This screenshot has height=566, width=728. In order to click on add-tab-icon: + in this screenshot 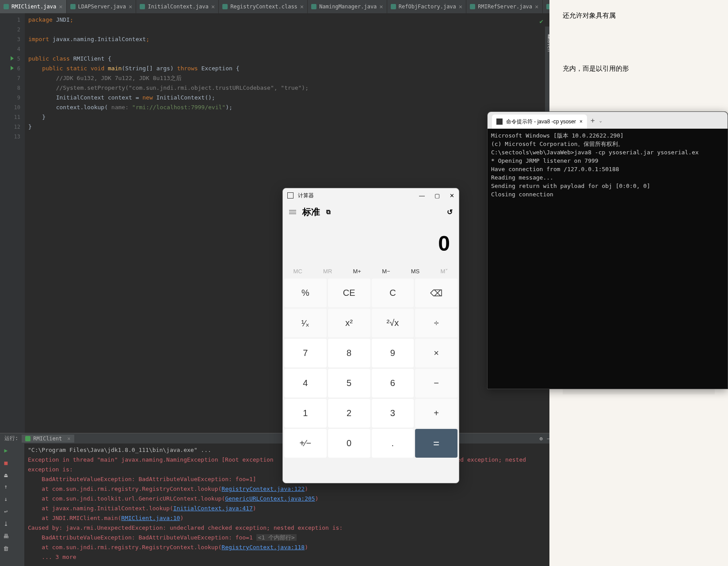, I will do `click(593, 120)`.